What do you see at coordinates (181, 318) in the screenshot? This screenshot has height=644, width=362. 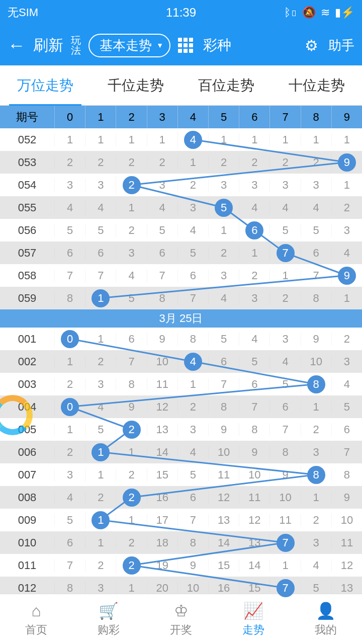 I see `date-separator: 3月 25日` at bounding box center [181, 318].